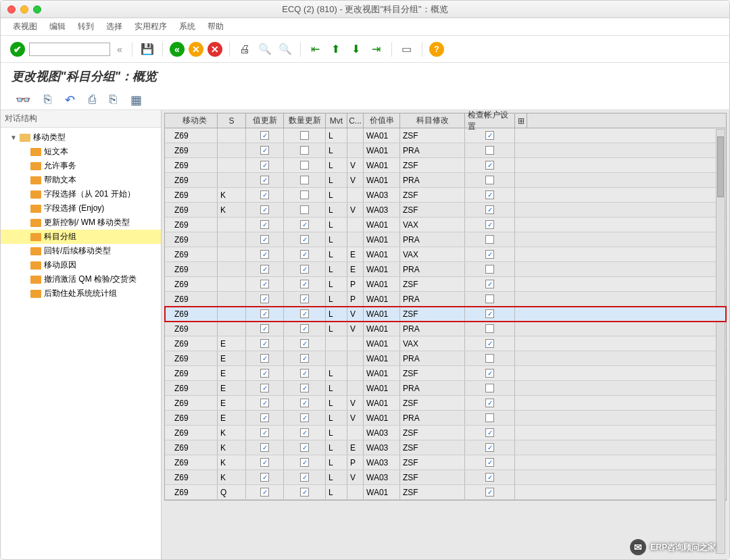 The width and height of the screenshot is (730, 560). What do you see at coordinates (232, 269) in the screenshot?
I see `cell-s` at bounding box center [232, 269].